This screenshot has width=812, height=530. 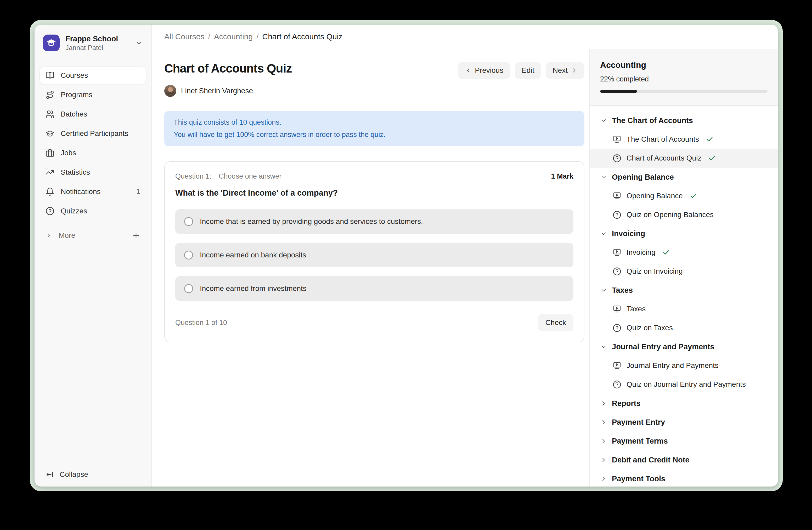 I want to click on previous-button: Previous, so click(x=484, y=70).